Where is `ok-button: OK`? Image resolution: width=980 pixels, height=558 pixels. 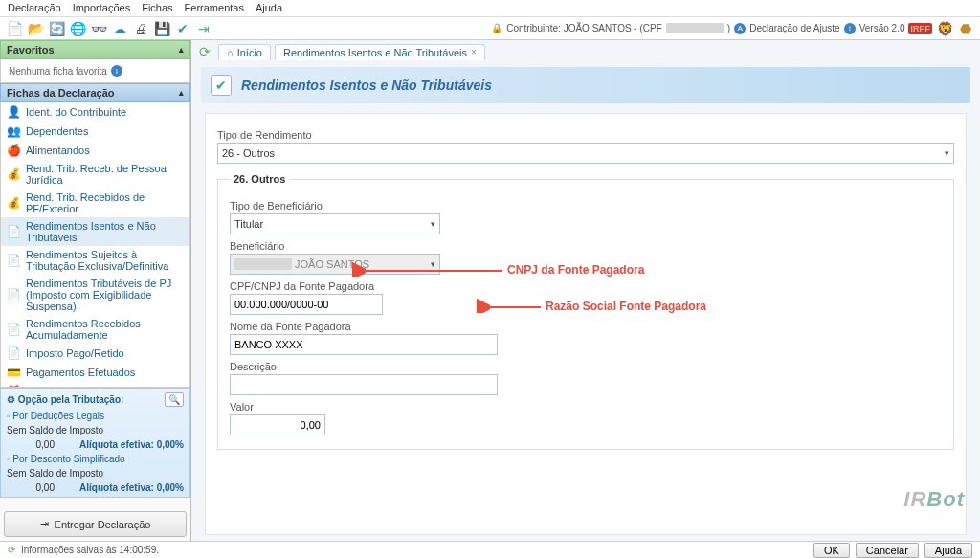
ok-button: OK is located at coordinates (832, 550).